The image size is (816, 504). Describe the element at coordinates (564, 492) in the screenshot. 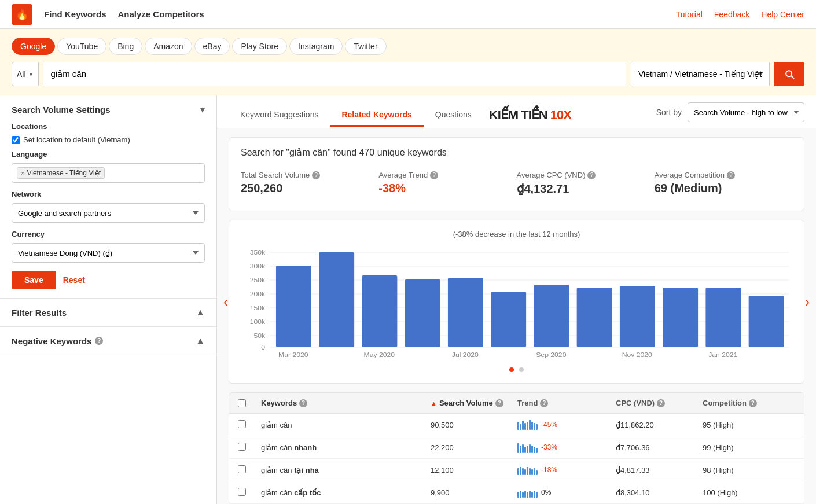

I see `row-trend-4: 0%` at that location.